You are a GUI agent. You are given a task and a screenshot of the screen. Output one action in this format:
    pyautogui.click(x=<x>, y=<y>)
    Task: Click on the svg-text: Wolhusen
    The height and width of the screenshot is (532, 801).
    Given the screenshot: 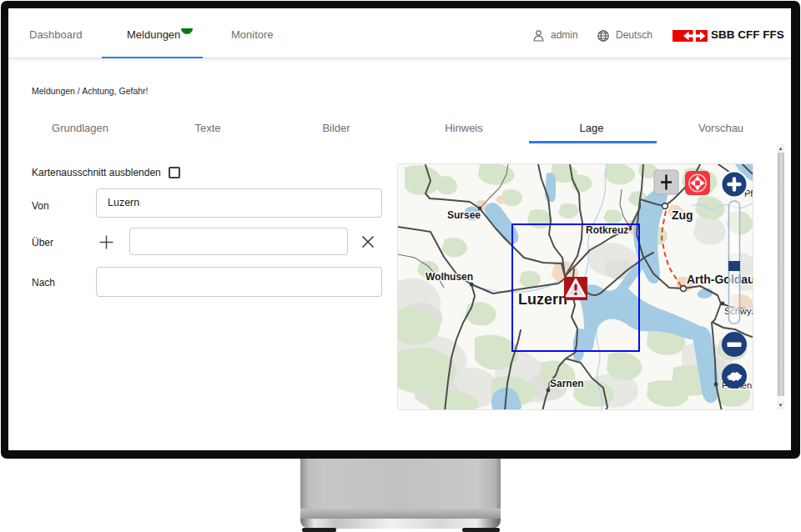 What is the action you would take?
    pyautogui.click(x=449, y=277)
    